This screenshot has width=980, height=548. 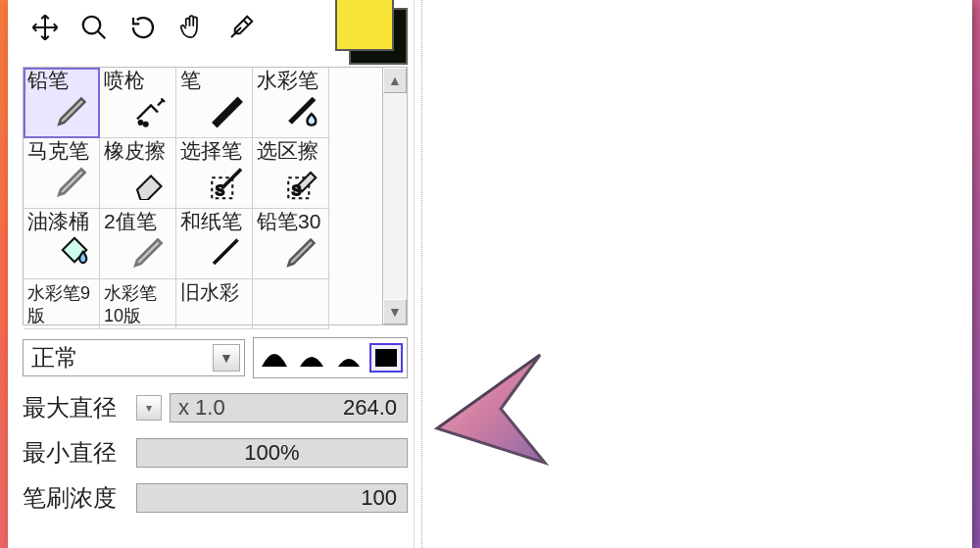 What do you see at coordinates (304, 111) in the screenshot?
I see `water-icon` at bounding box center [304, 111].